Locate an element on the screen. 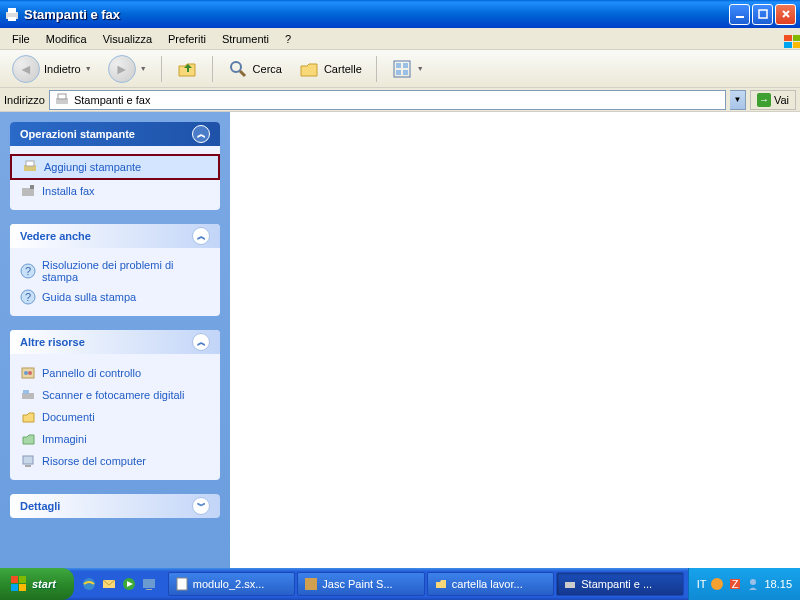 This screenshot has height=600, width=800. control-panel-icon is located at coordinates (28, 373).